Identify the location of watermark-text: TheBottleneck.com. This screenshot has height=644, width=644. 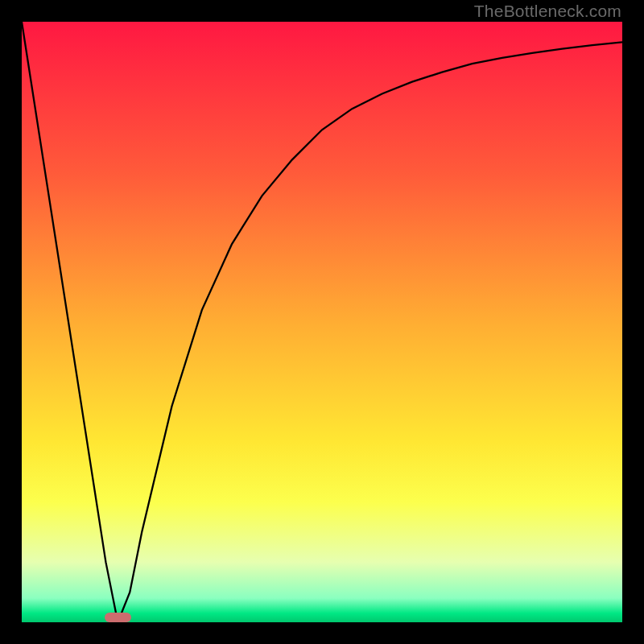
(547, 11).